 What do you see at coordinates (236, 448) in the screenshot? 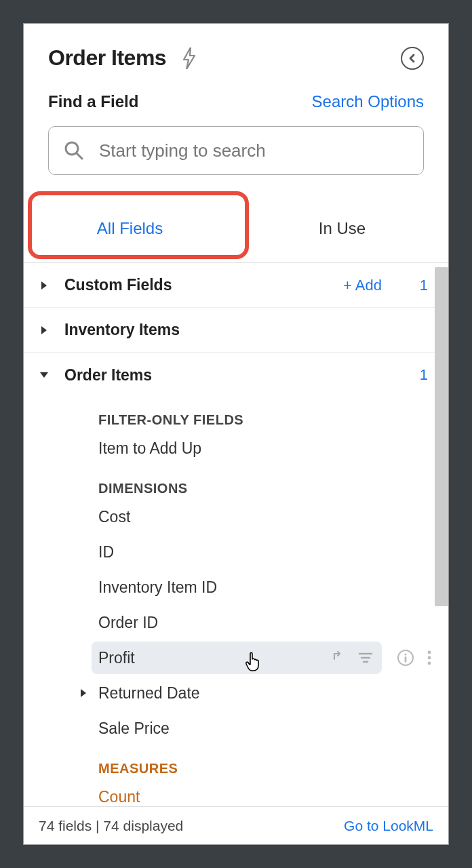
I see `field-item-to-add-up: Item to Add Up` at bounding box center [236, 448].